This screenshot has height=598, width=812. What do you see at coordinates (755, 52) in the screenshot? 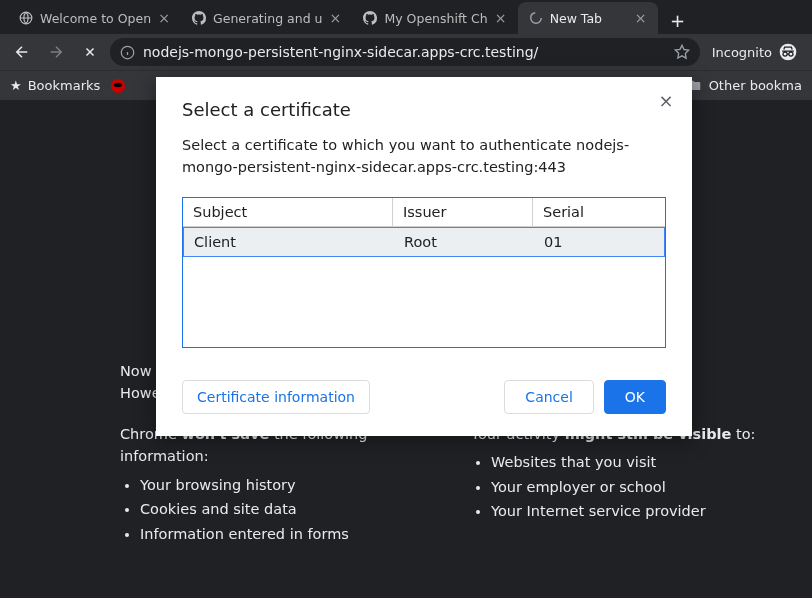
I see `incognito-indicator: Incognito` at bounding box center [755, 52].